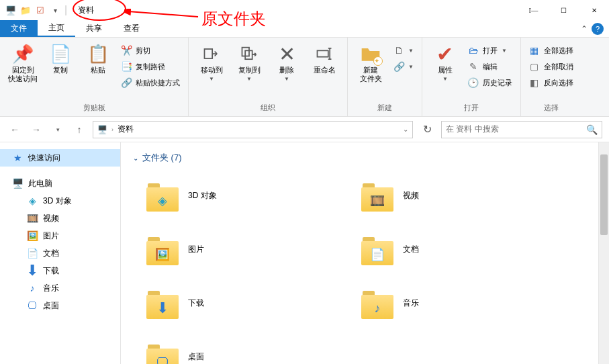 The image size is (609, 364). Describe the element at coordinates (365, 158) in the screenshot. I see `folders-section-header: ⌄ 文件夹 (7)` at that location.